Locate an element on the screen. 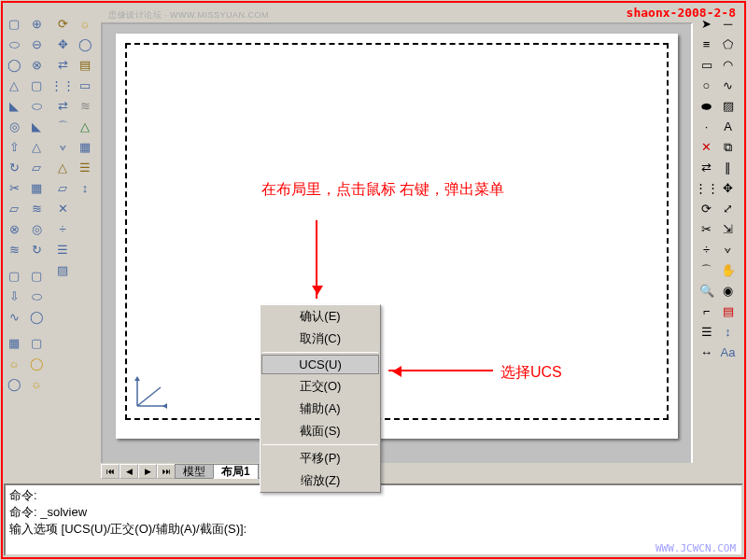  ctx-ucs: UCS(U) is located at coordinates (320, 364).